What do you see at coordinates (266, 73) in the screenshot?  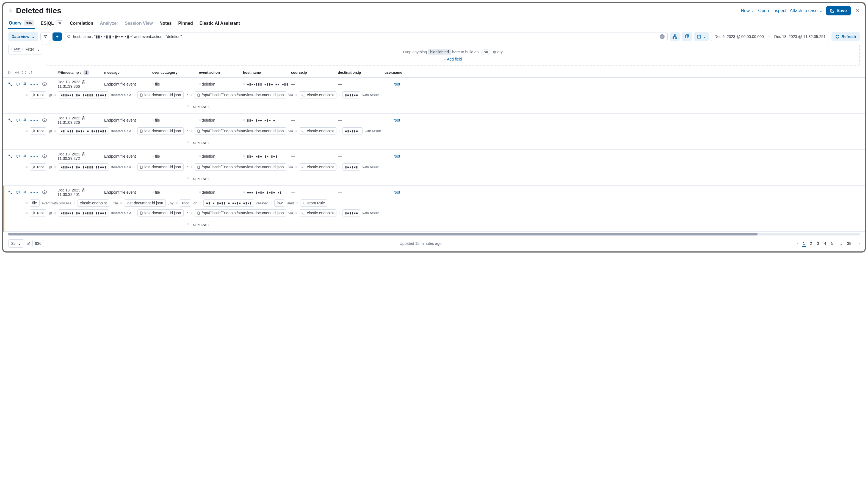 I see `col-host-name: host.name` at bounding box center [266, 73].